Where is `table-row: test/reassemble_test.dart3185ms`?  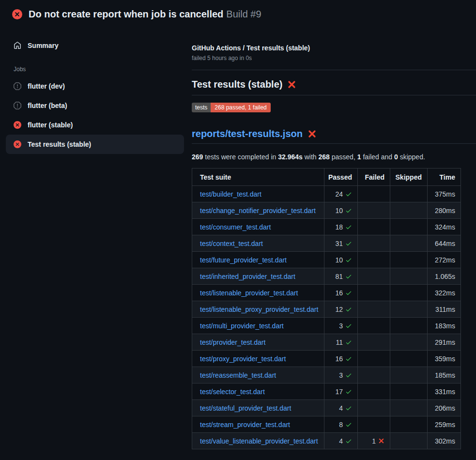
table-row: test/reassemble_test.dart3185ms is located at coordinates (326, 375).